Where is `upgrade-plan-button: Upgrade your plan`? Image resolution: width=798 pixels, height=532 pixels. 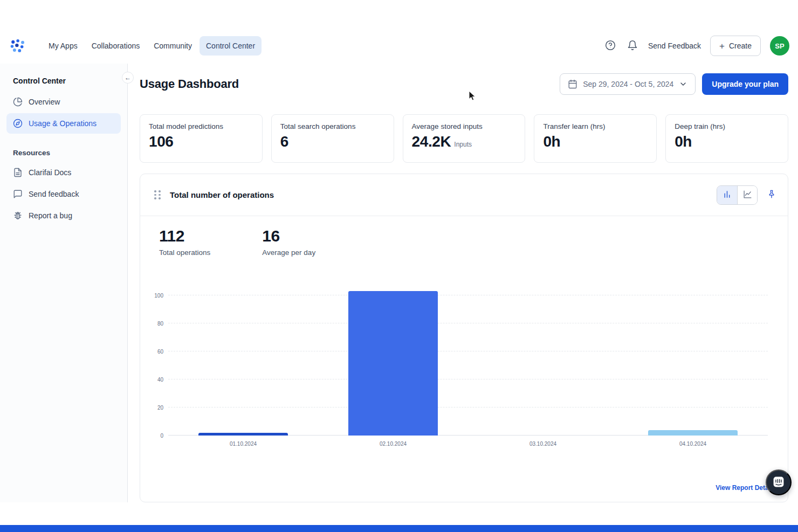
upgrade-plan-button: Upgrade your plan is located at coordinates (745, 84).